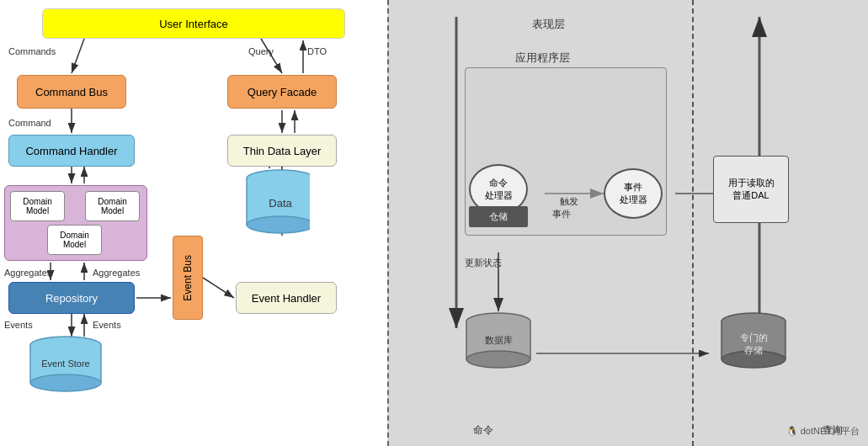 This screenshot has height=446, width=868. Describe the element at coordinates (754, 337) in the screenshot. I see `svg-text: 专门的` at that location.